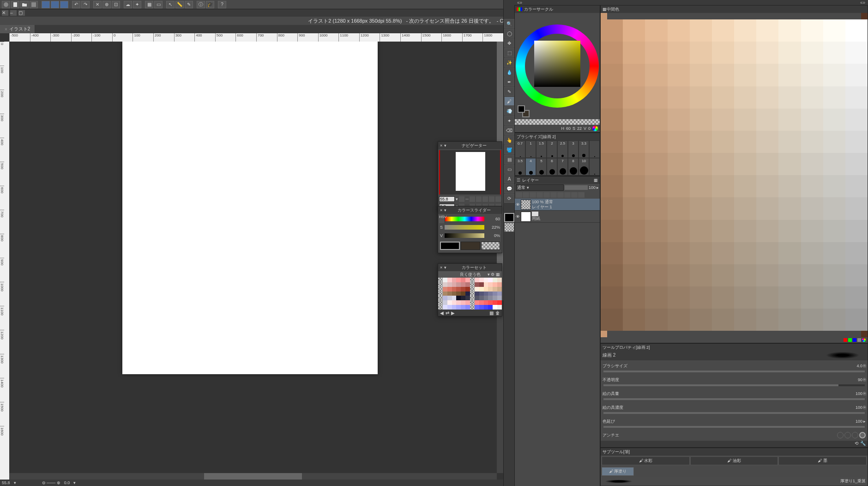  What do you see at coordinates (531, 149) in the screenshot?
I see `brush-size-cell: 1` at bounding box center [531, 149].